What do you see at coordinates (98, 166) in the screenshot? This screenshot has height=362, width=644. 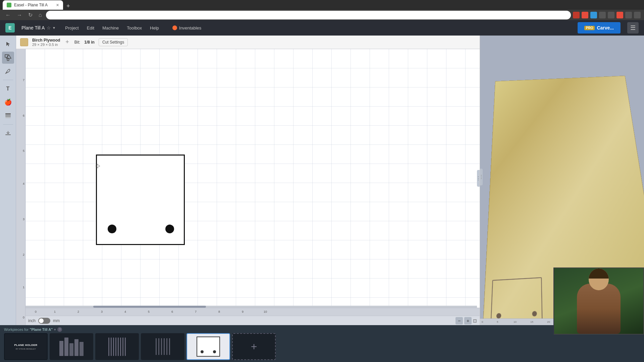 I see `cursor-indicator: ⊹` at bounding box center [98, 166].